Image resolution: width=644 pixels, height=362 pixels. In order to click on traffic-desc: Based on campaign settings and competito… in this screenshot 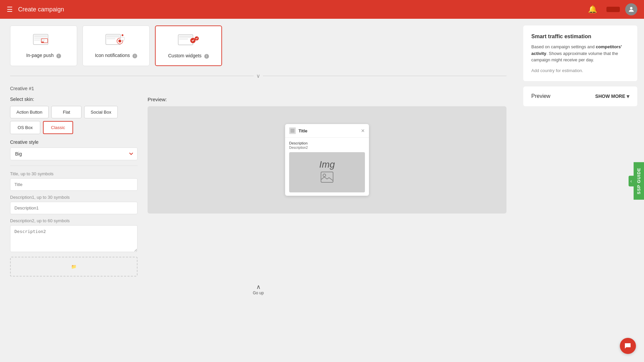, I will do `click(580, 54)`.